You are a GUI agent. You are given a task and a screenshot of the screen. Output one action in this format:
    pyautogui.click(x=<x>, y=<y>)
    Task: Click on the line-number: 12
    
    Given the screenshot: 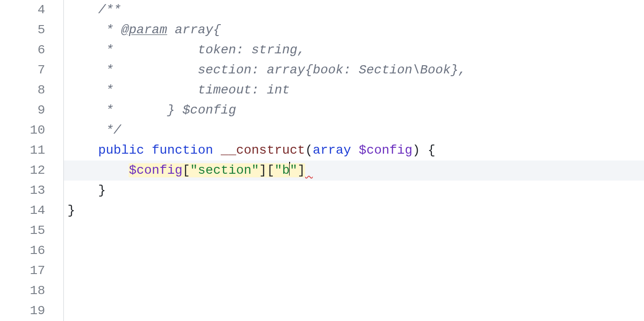 What is the action you would take?
    pyautogui.click(x=32, y=171)
    